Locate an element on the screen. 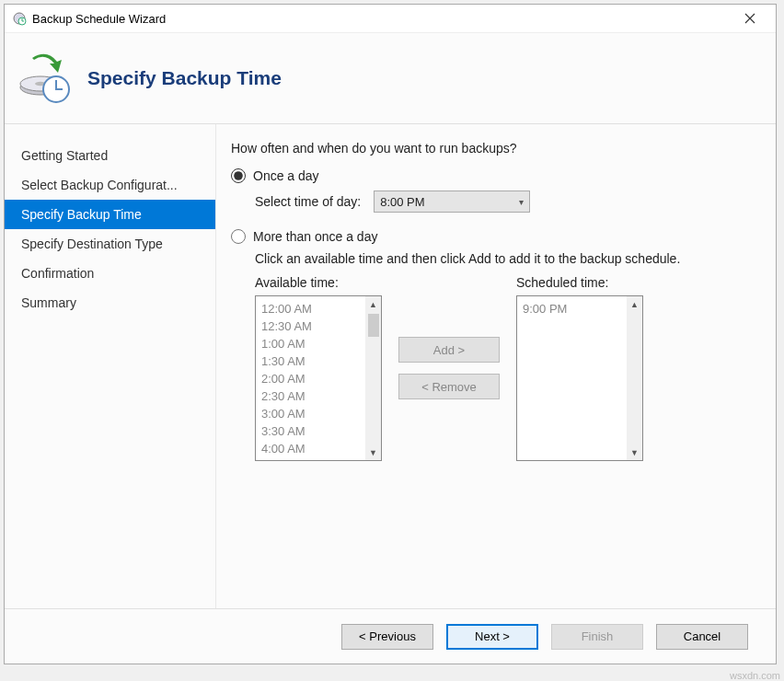  add-remove-buttons: Add > < Remove is located at coordinates (449, 368).